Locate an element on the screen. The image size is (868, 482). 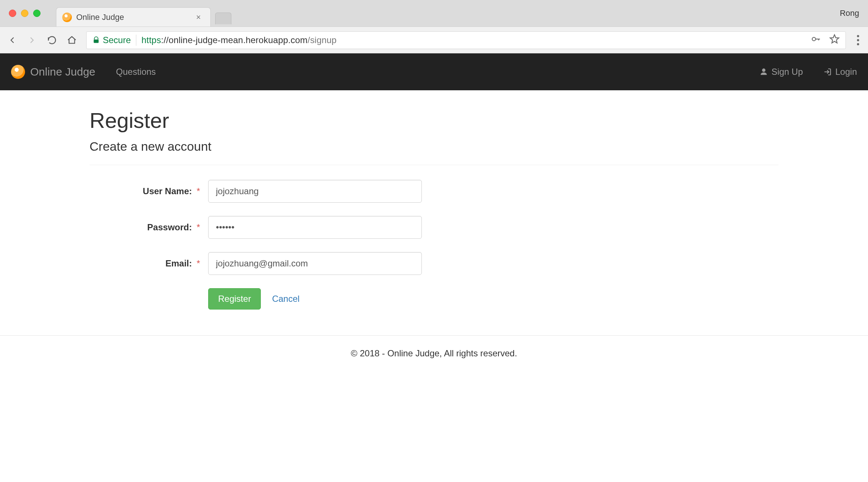
cancel-link: Cancel is located at coordinates (286, 299).